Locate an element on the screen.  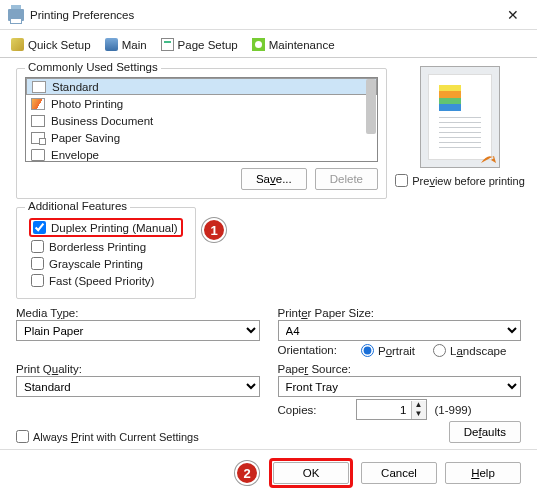
list-item-business: Business Document is located at coordinates (202, 120).